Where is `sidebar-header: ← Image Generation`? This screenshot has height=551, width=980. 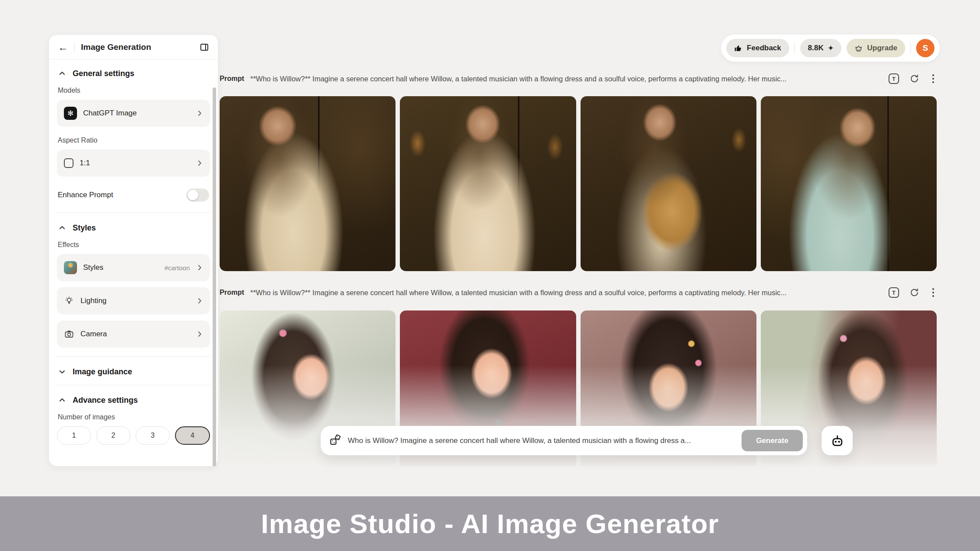
sidebar-header: ← Image Generation is located at coordinates (133, 47).